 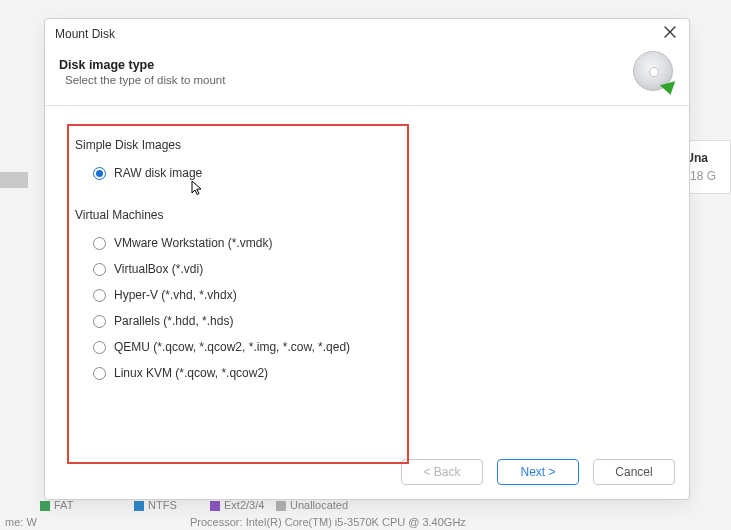 What do you see at coordinates (14, 180) in the screenshot?
I see `bg-selected-row` at bounding box center [14, 180].